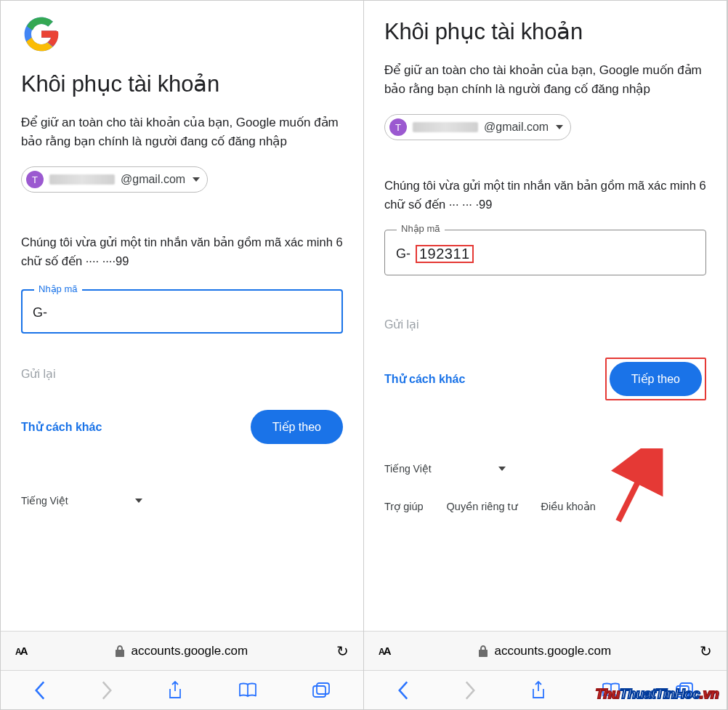 The image size is (728, 710). Describe the element at coordinates (545, 253) in the screenshot. I see `code-input-wrapper: Nhập mã G- 192311` at that location.